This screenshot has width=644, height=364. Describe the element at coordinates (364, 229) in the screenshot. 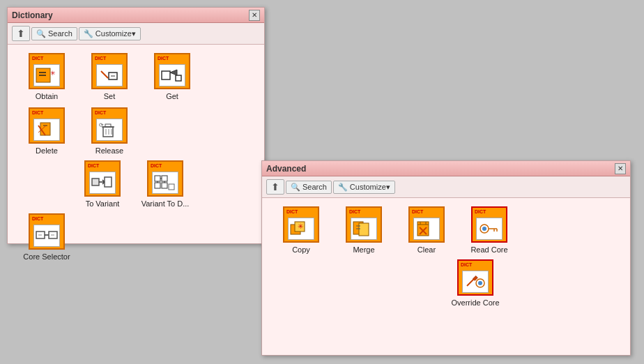

I see `merge-glyph` at that location.